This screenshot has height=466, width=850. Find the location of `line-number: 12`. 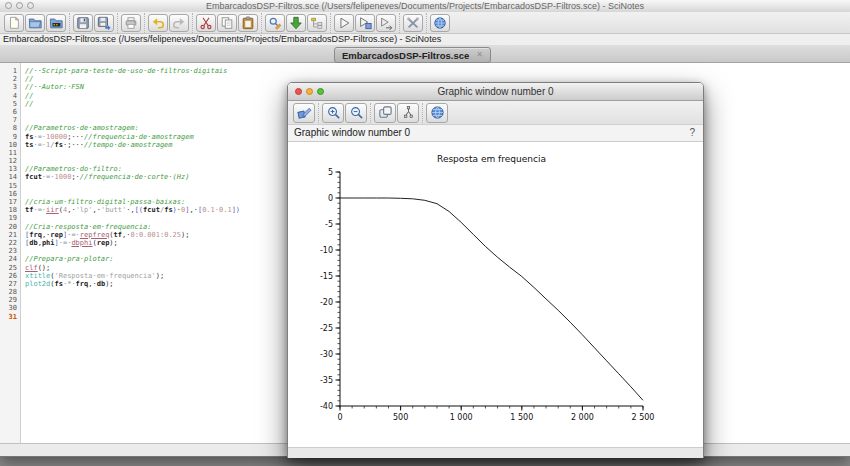

line-number: 12 is located at coordinates (10, 161).